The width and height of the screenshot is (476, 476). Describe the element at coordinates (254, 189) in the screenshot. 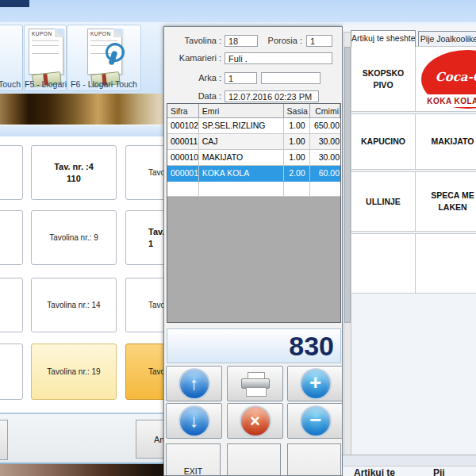

I see `table-row-empty` at that location.